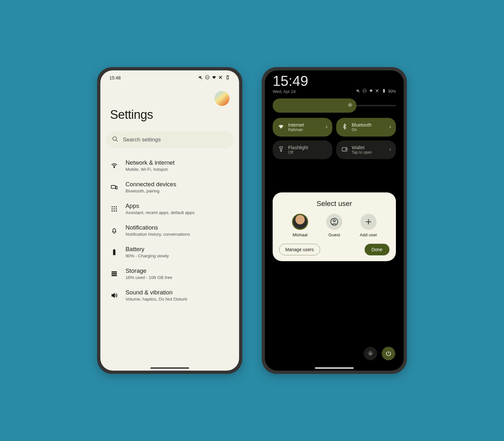  I want to click on tile-sub: On, so click(361, 130).